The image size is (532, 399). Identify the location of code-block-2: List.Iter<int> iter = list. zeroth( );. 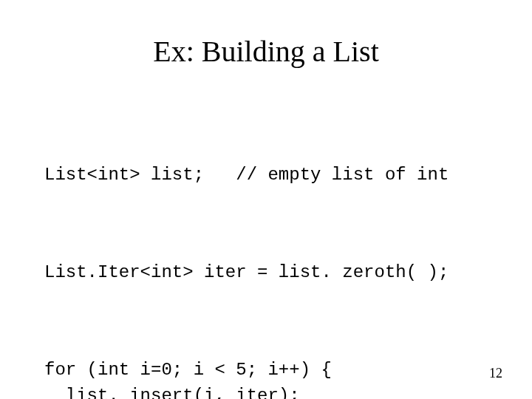
(266, 273).